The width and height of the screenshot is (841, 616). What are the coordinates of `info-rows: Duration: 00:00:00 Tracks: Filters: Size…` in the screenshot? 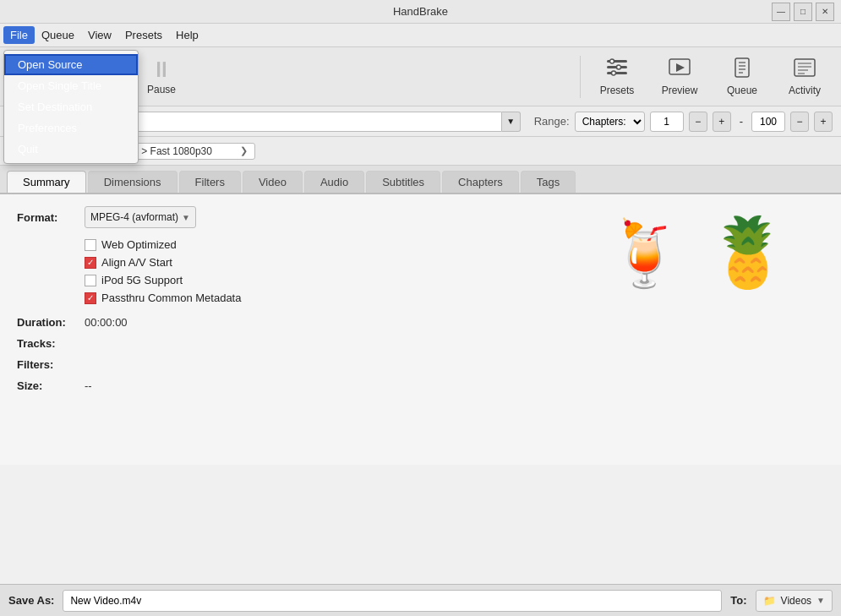 It's located at (421, 354).